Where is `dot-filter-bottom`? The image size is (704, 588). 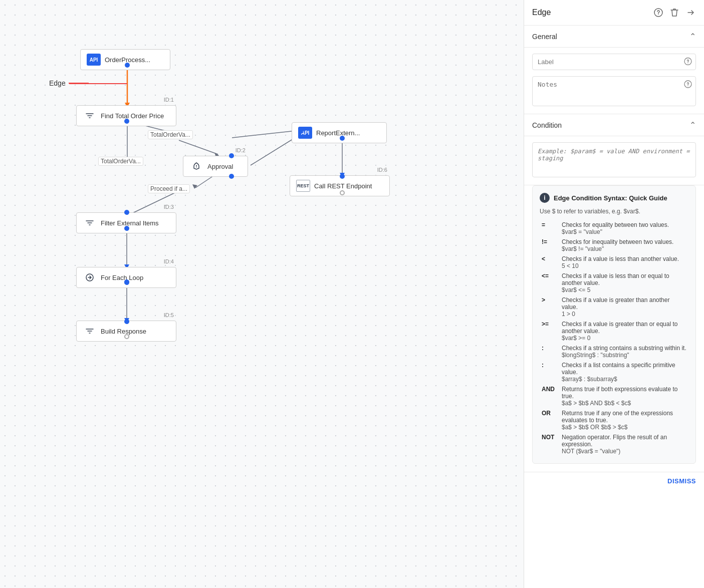
dot-filter-bottom is located at coordinates (127, 228).